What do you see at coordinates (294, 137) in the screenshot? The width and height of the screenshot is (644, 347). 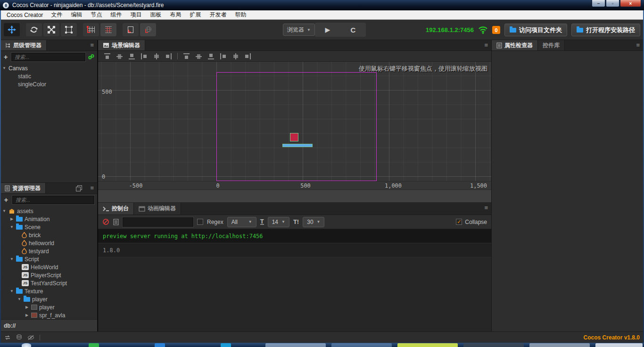 I see `scene-node-box` at bounding box center [294, 137].